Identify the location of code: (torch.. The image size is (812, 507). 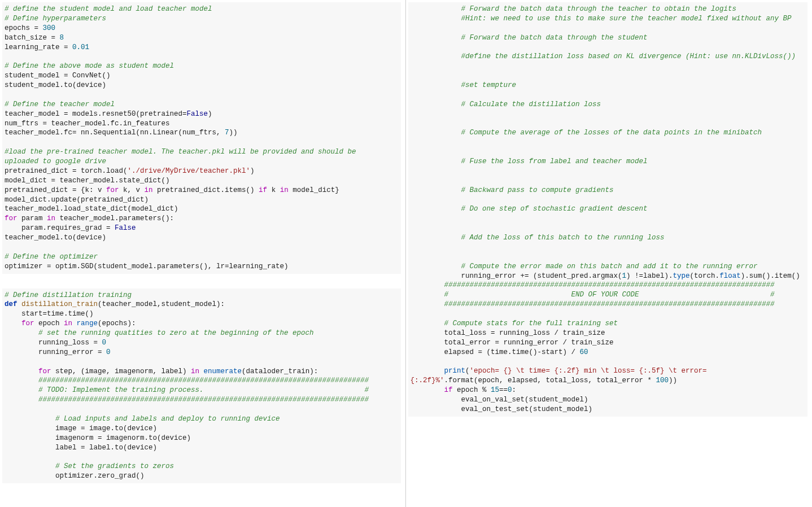
(705, 276).